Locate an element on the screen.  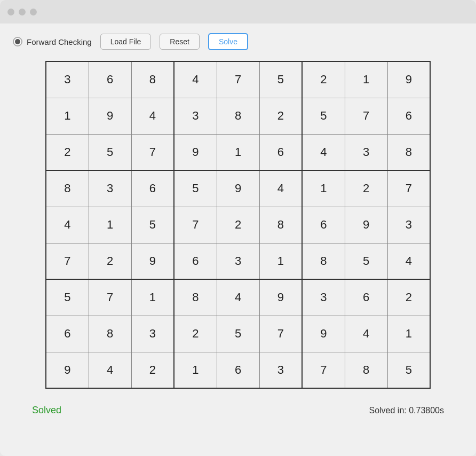
cell-4-3: 7 is located at coordinates (195, 225).